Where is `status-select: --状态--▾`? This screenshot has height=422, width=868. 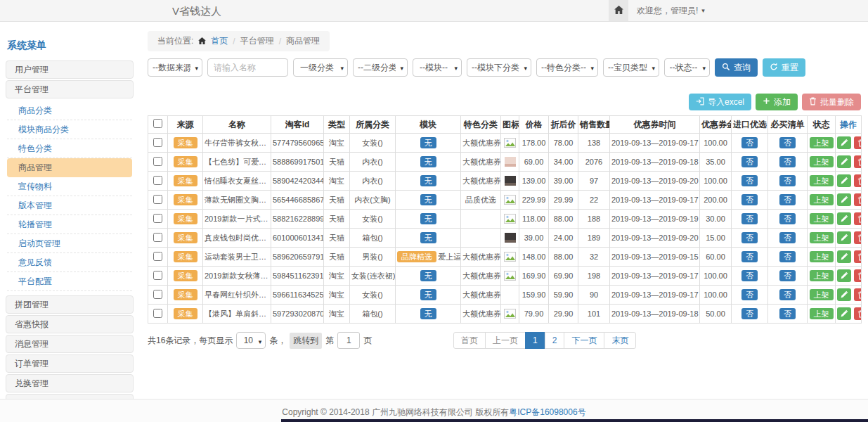
status-select: --状态--▾ is located at coordinates (687, 68).